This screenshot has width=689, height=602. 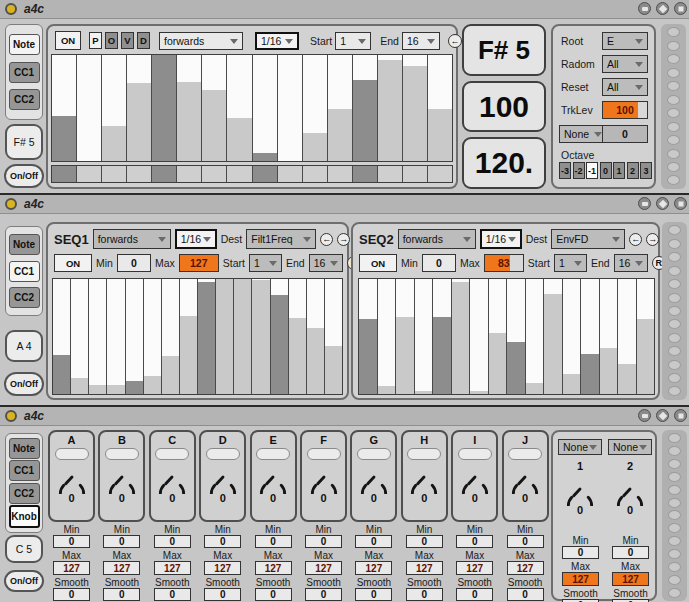 What do you see at coordinates (625, 134) in the screenshot?
I see `zero-numbox: 0` at bounding box center [625, 134].